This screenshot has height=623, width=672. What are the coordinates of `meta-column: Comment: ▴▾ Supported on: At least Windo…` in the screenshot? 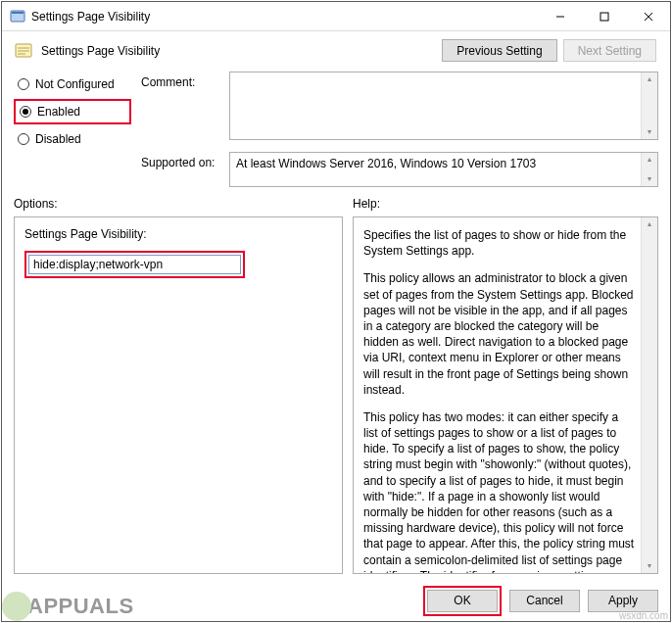 It's located at (400, 129).